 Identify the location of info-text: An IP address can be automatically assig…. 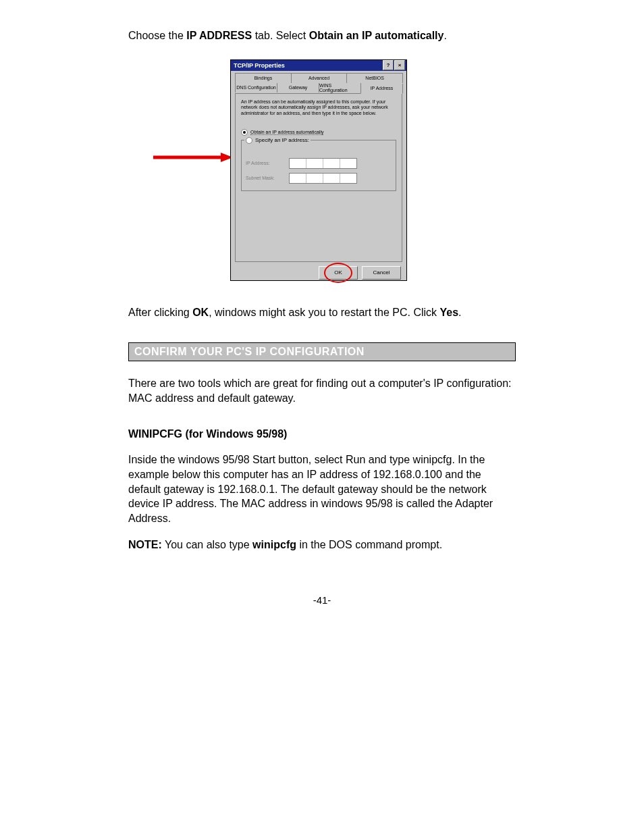
(319, 108).